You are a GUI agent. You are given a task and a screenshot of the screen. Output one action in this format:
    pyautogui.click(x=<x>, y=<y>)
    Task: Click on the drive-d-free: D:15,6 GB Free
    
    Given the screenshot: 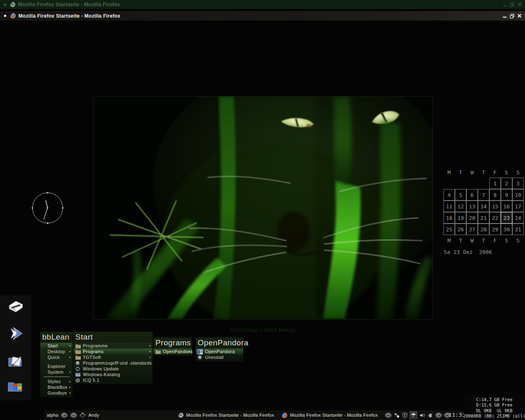 What is the action you would take?
    pyautogui.click(x=495, y=405)
    